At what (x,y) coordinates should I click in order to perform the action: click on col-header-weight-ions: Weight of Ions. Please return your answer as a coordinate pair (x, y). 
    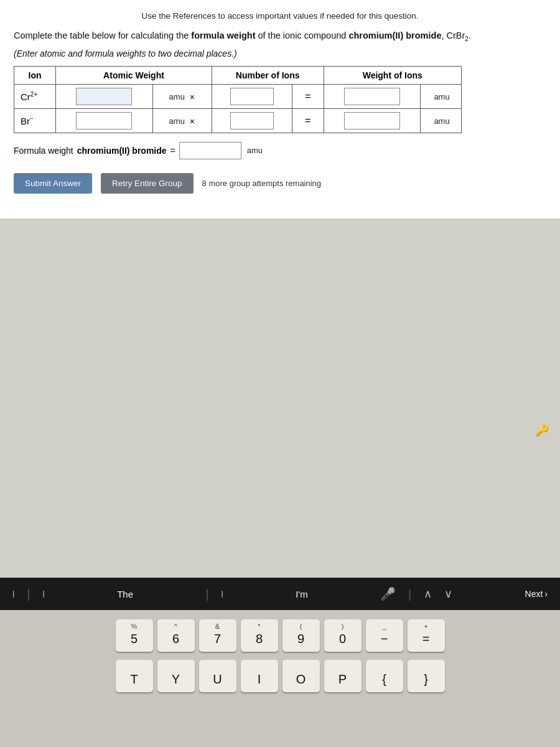
    Looking at the image, I should click on (392, 75).